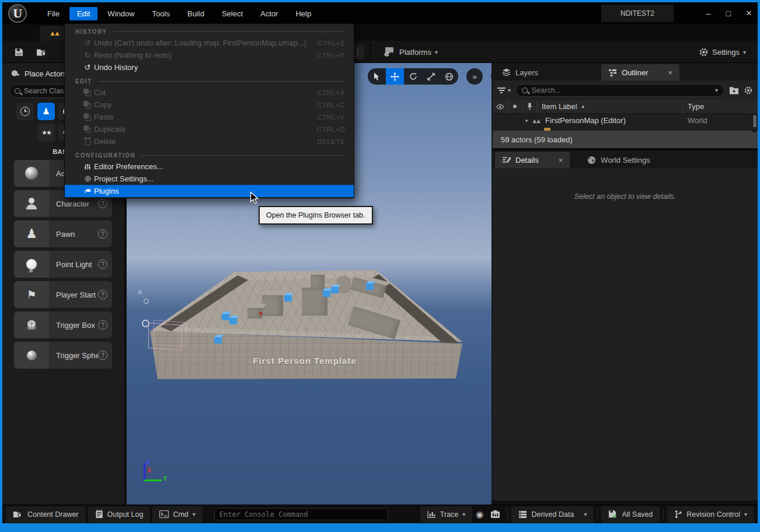 The image size is (760, 532). Describe the element at coordinates (88, 55) in the screenshot. I see `redo-icon: ↻` at that location.